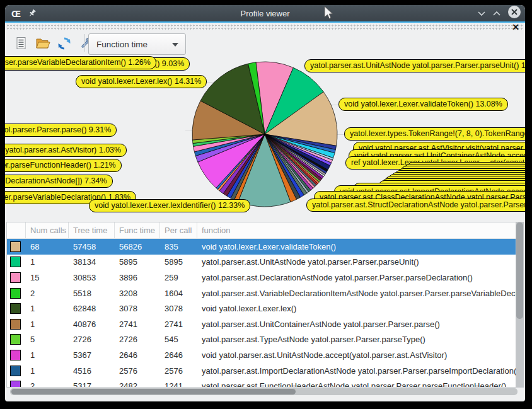 Image resolution: width=532 pixels, height=409 pixels. I want to click on column-header, so click(16, 231).